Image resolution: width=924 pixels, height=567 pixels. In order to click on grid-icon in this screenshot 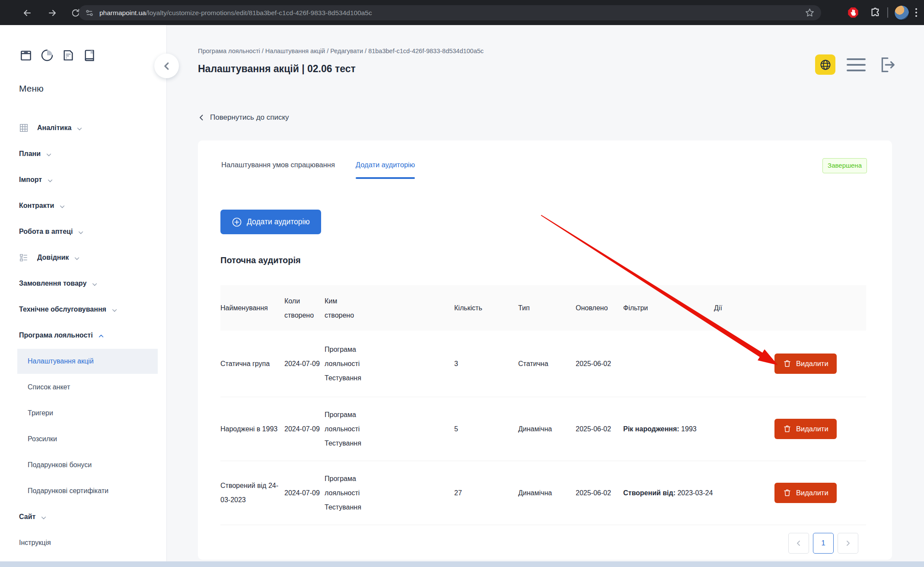, I will do `click(24, 128)`.